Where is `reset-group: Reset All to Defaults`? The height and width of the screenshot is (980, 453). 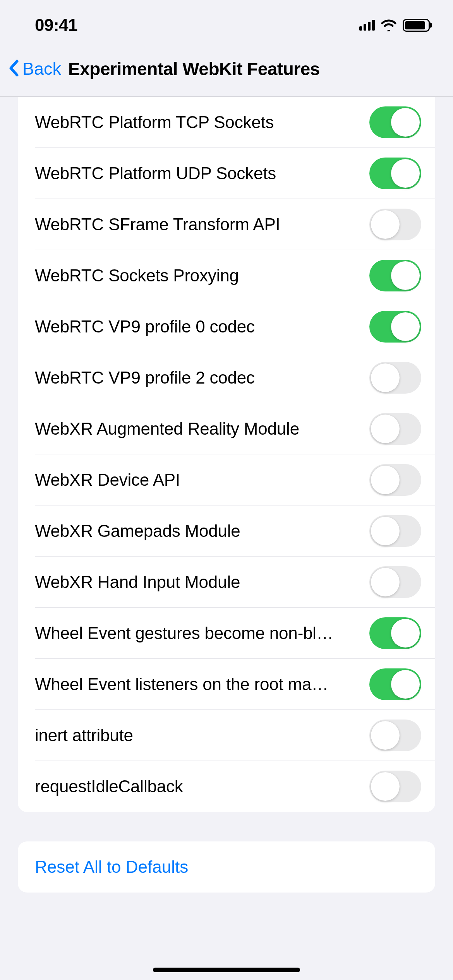
reset-group: Reset All to Defaults is located at coordinates (226, 867).